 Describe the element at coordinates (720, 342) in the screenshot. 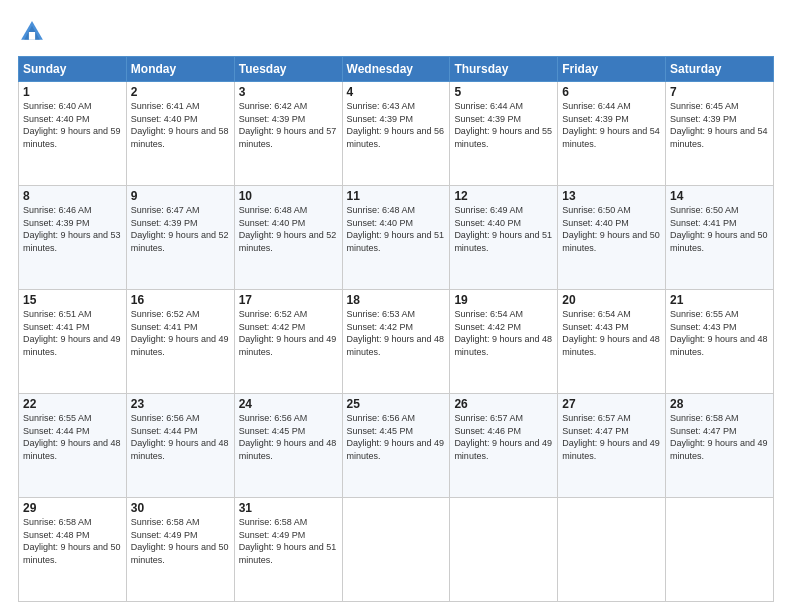

I see `calendar-cell: 21Sunrise: 6:55 AMSunset: 4:43 PMDayligh…` at that location.